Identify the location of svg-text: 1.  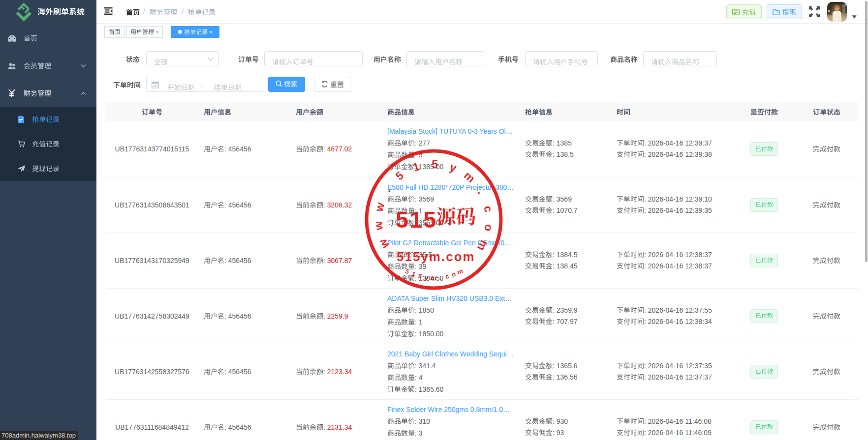
(413, 274).